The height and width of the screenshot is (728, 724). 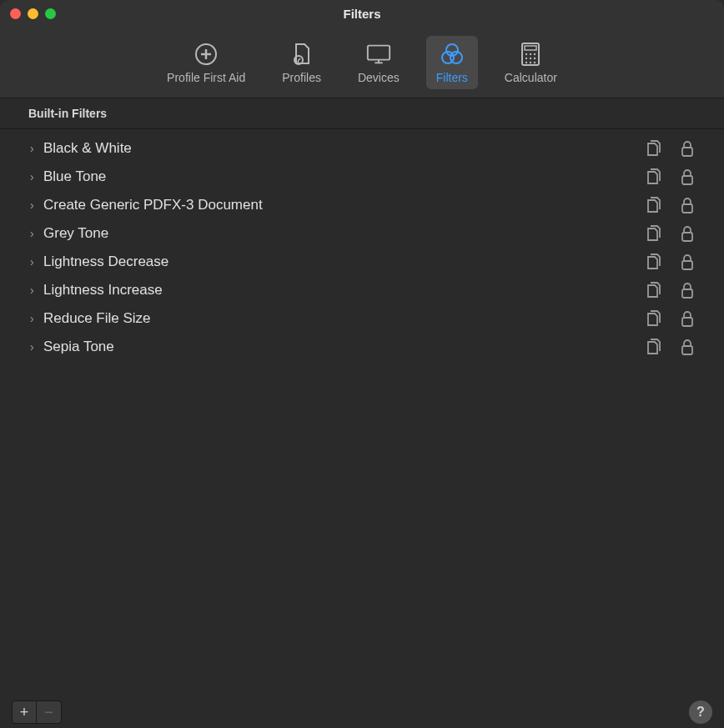 I want to click on add-filter-button: +, so click(x=24, y=712).